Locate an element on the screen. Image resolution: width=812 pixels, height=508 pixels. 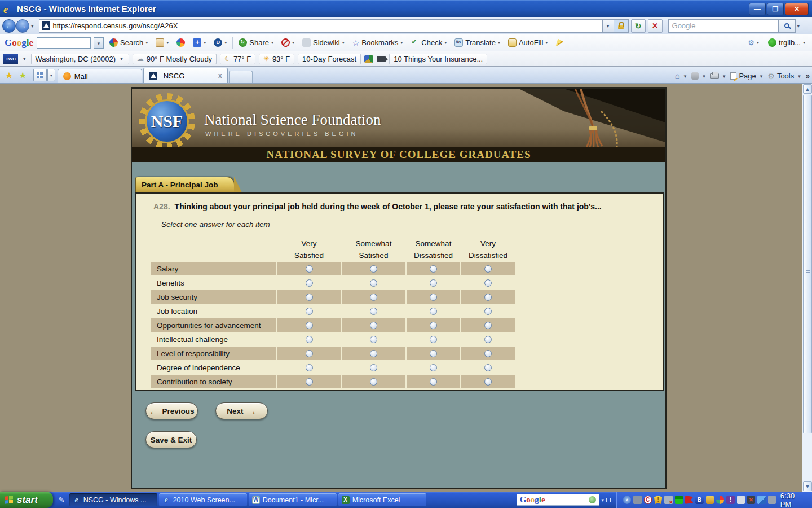
twc-logo: TWC is located at coordinates (11, 59).